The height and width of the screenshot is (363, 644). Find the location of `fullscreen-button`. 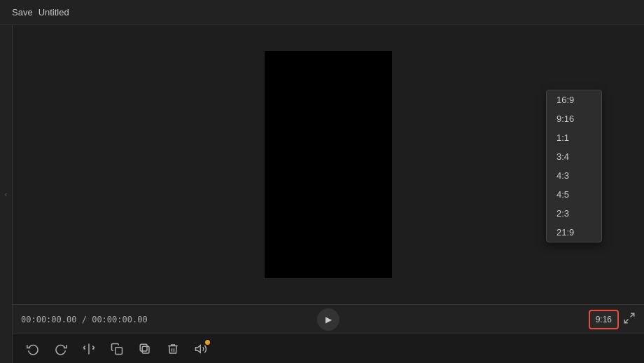

fullscreen-button is located at coordinates (629, 320).